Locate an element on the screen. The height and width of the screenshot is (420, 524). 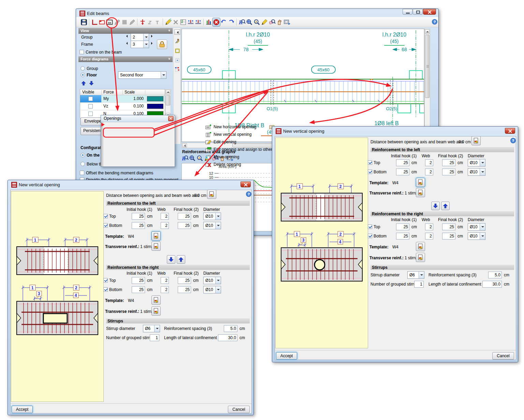
dialog-help-button: ? is located at coordinates (513, 141).